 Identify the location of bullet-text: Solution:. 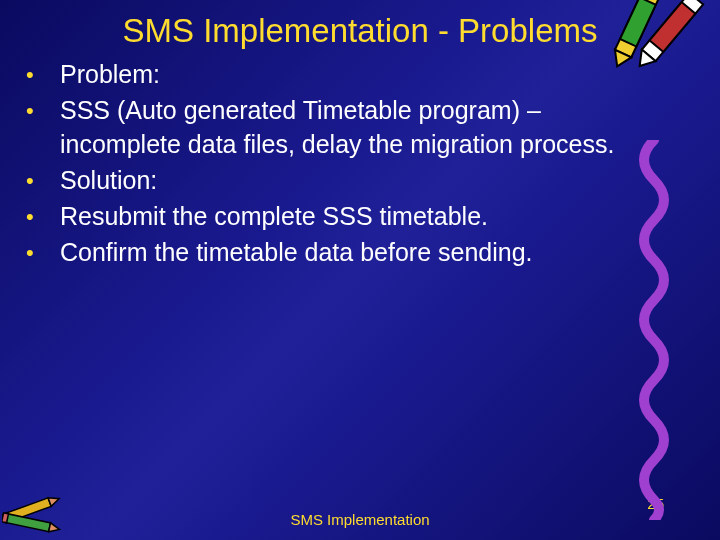
(108, 181).